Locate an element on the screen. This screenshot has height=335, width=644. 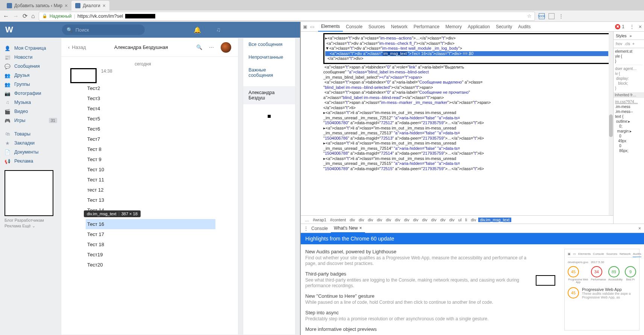
notifications-icon: 🔔 is located at coordinates (197, 30).